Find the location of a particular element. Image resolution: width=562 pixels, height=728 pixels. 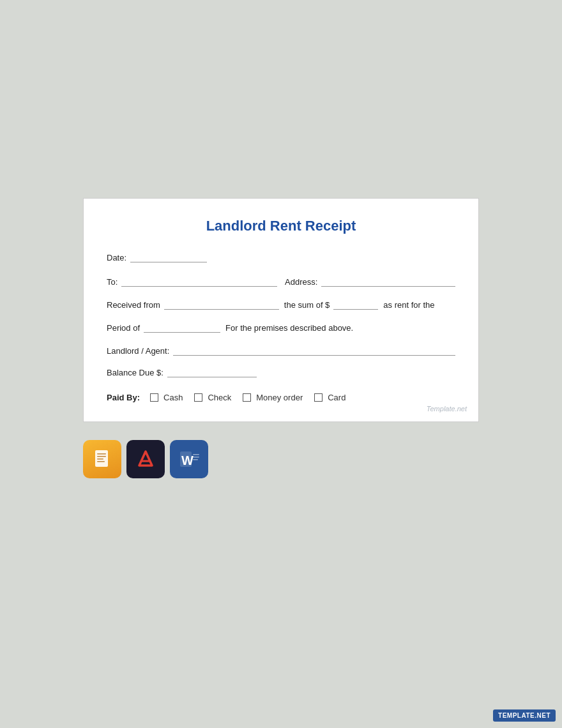

balance-label: Balance Due $: is located at coordinates (135, 373).